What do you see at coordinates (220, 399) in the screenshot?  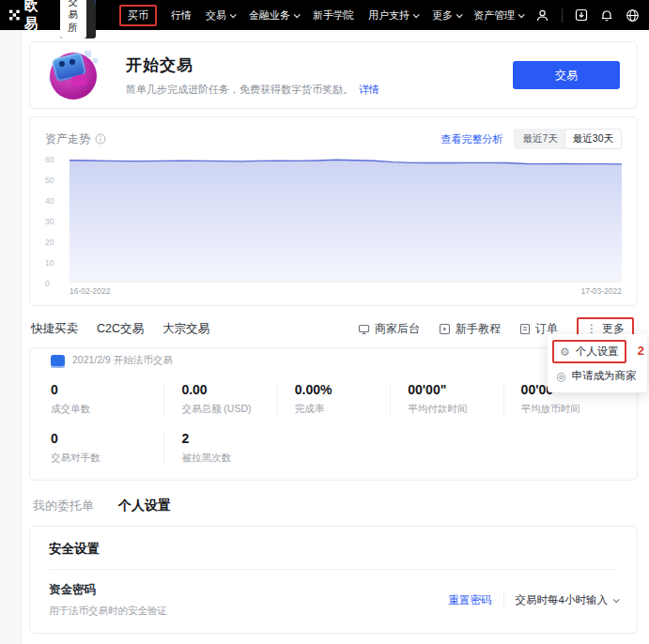 I see `stat-total-volume: 0.00 交易总额 (USD)` at bounding box center [220, 399].